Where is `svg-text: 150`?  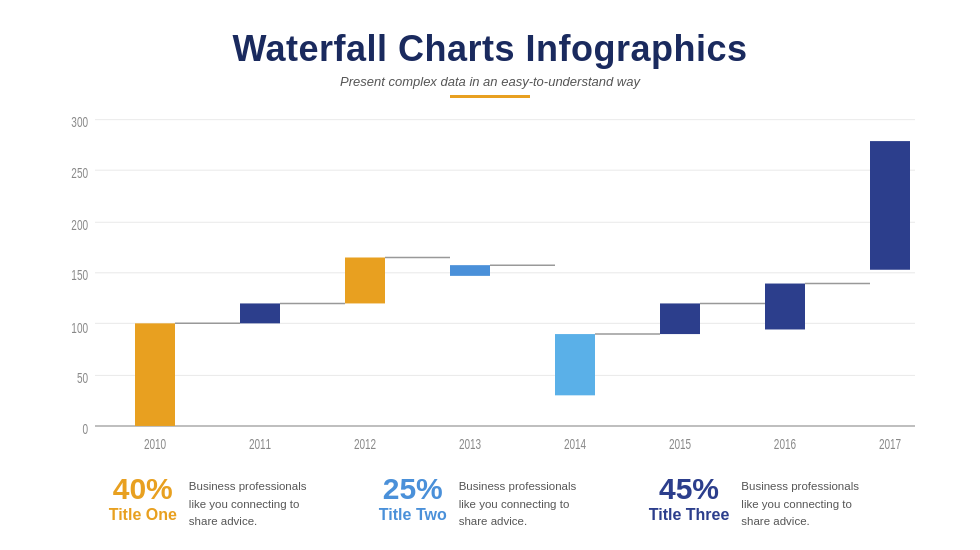
svg-text: 150 is located at coordinates (80, 275).